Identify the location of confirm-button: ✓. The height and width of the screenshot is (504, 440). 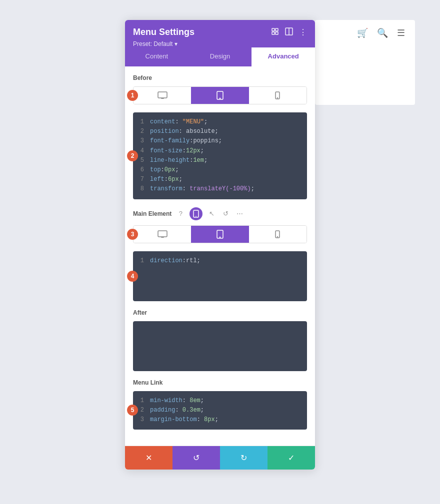
(291, 458).